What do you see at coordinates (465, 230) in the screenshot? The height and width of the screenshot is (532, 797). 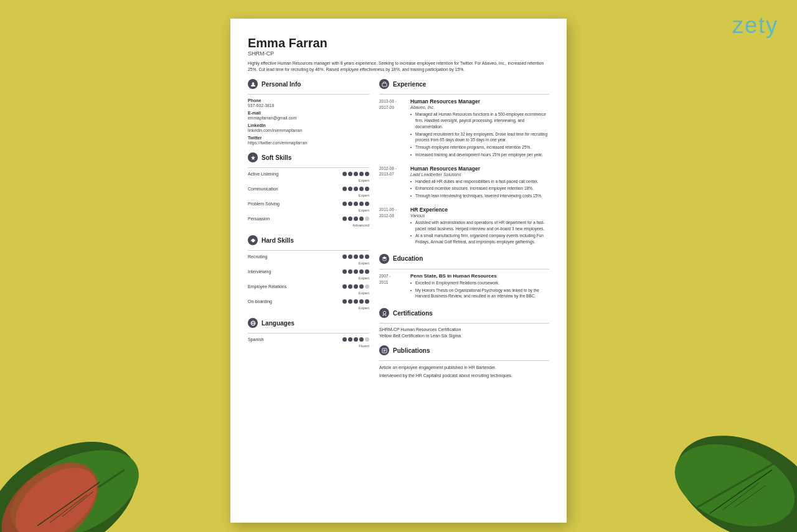 I see `right-column: Experience 2013-08 -2017-09 Human Resour…` at bounding box center [465, 230].